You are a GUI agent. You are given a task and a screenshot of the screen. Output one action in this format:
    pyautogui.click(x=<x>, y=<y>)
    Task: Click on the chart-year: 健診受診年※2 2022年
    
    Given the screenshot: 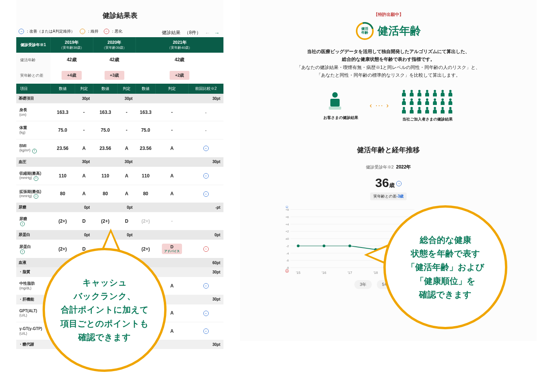 What is the action you would take?
    pyautogui.click(x=388, y=169)
    